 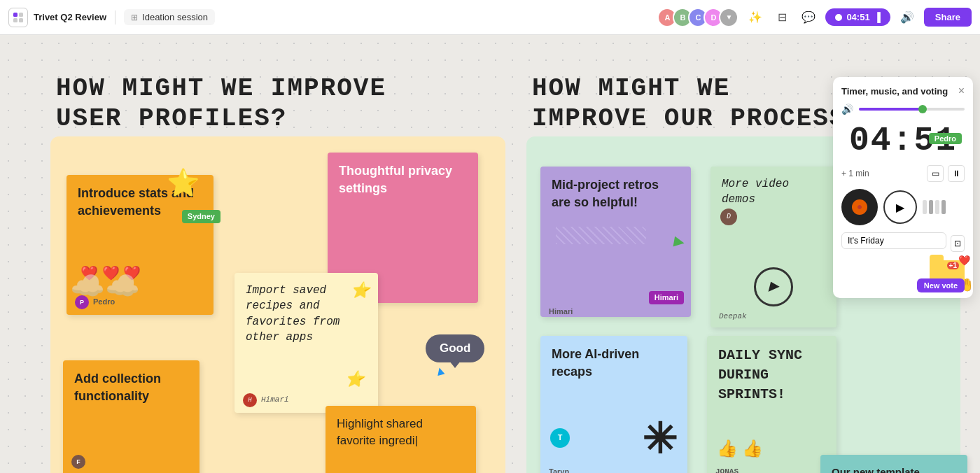 What do you see at coordinates (698, 17) in the screenshot?
I see `collaborator-avatars: A B C D ▼` at bounding box center [698, 17].